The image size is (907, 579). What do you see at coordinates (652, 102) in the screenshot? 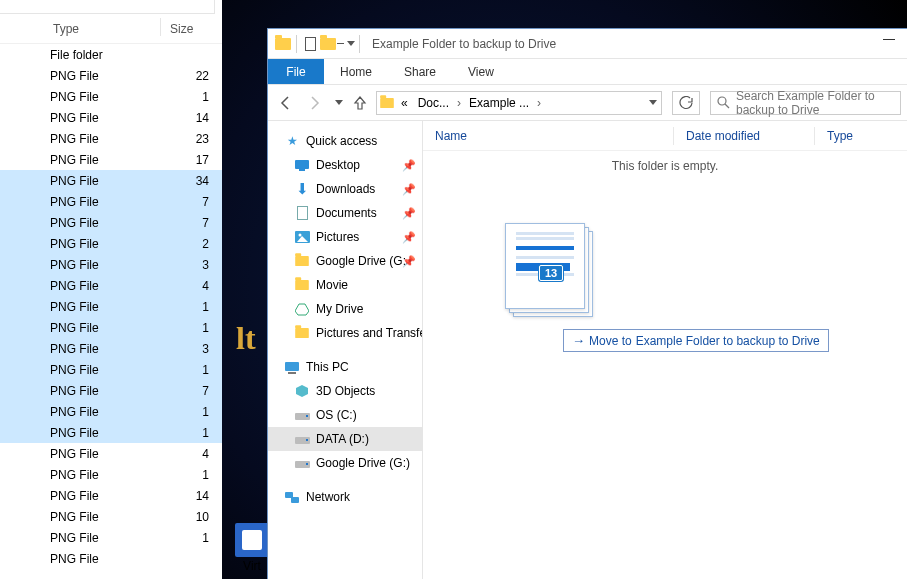
I see `address-dropdown-icon` at bounding box center [652, 102].